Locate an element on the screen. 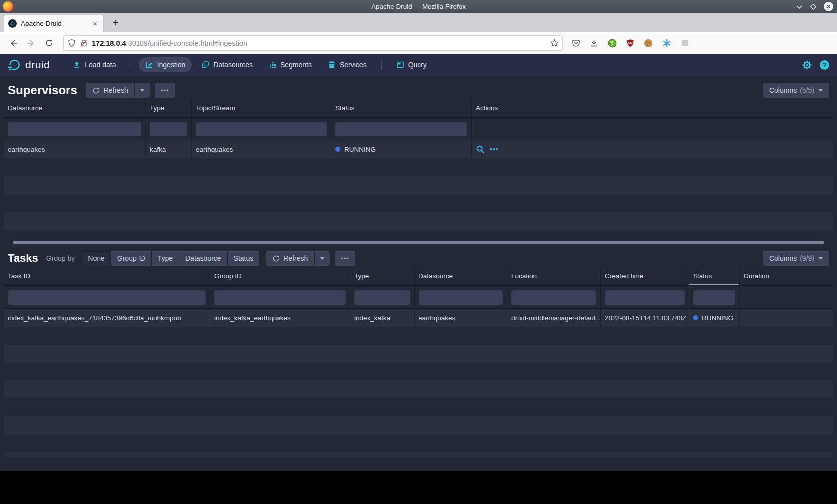 This screenshot has width=837, height=504. supervisors-refresh-button: Refresh is located at coordinates (110, 90).